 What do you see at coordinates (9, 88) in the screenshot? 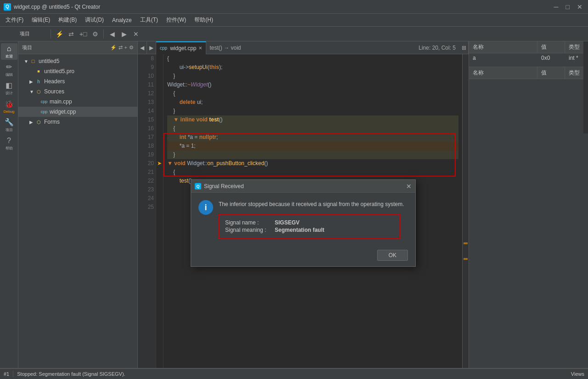
I see `sidebar-design: ◧ 设计` at bounding box center [9, 88].